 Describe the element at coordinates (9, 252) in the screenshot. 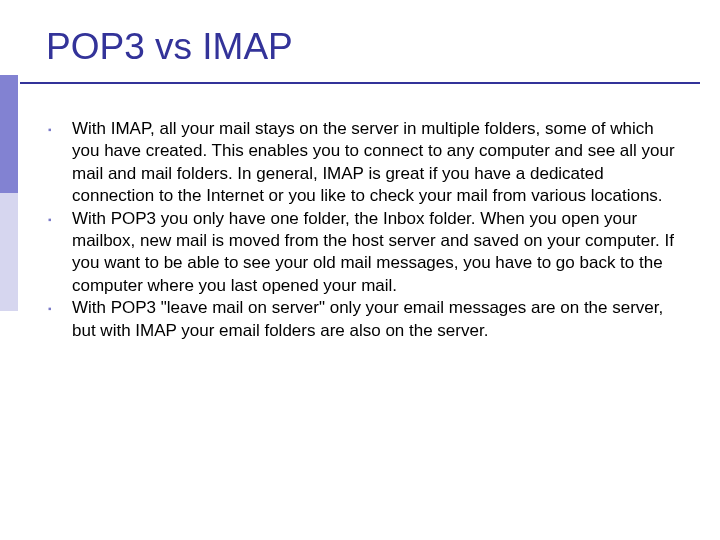

I see `accent-bar-light` at that location.